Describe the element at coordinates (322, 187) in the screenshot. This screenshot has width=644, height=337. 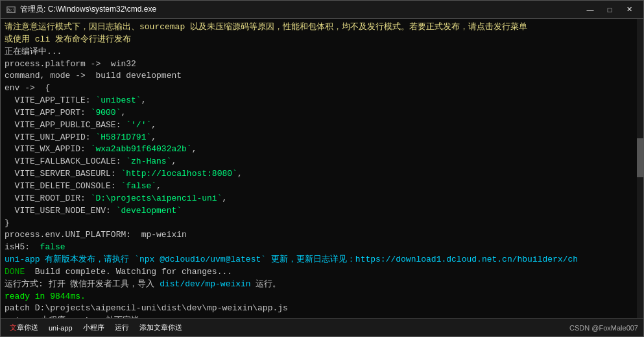
I see `terminal-line: VITE_DELETE_CONSOLE: `false`,` at that location.